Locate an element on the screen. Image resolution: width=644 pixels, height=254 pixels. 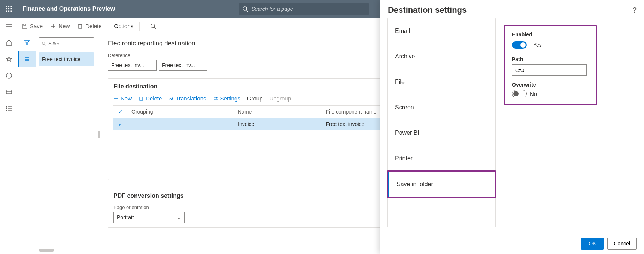
new-label: New is located at coordinates (64, 26).